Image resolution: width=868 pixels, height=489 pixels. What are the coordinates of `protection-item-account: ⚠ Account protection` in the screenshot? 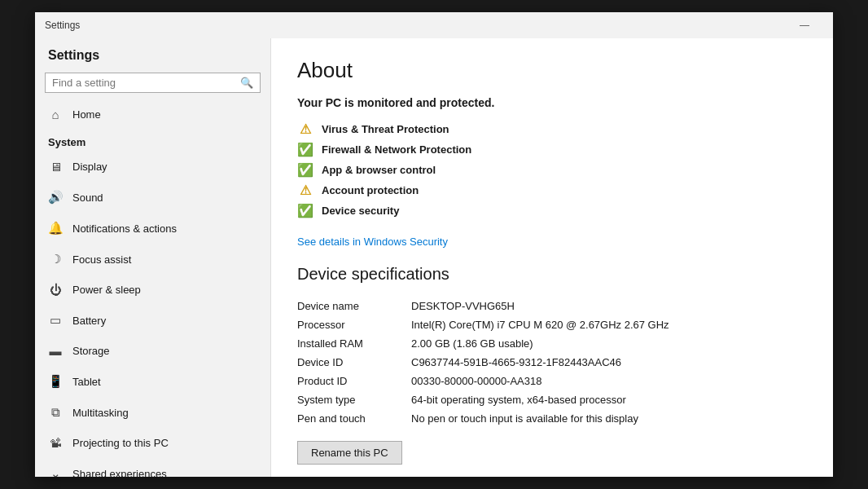 It's located at (552, 191).